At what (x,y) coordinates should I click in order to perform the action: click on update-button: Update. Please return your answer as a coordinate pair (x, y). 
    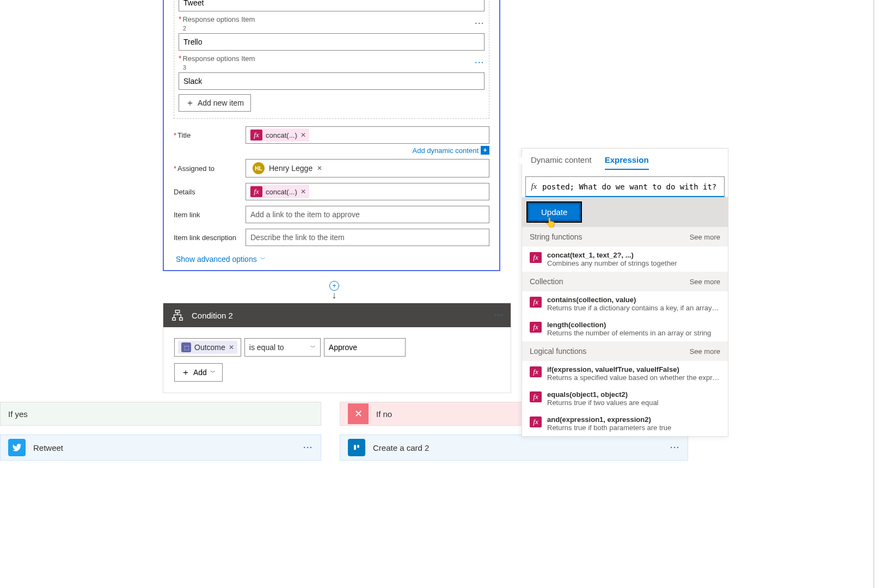
    Looking at the image, I should click on (554, 212).